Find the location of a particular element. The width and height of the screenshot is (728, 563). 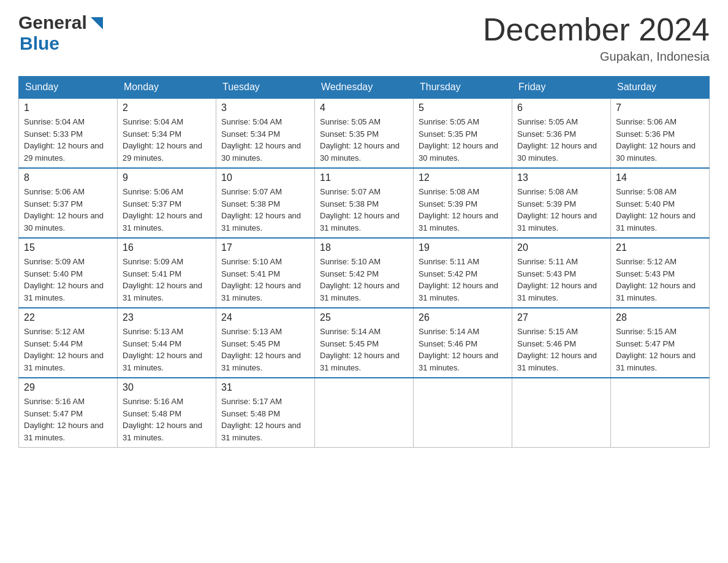

day-number: 10 is located at coordinates (265, 178).